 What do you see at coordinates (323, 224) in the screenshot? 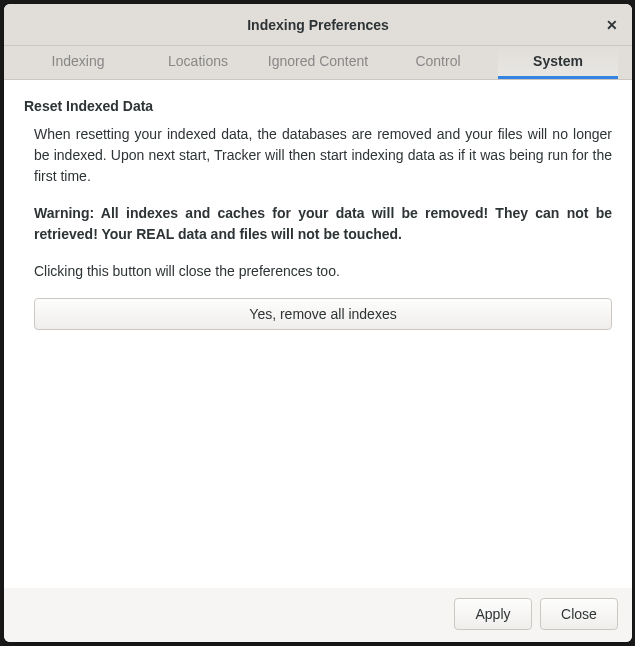
I see `warning-text: Warning: All indexes and caches for your…` at bounding box center [323, 224].